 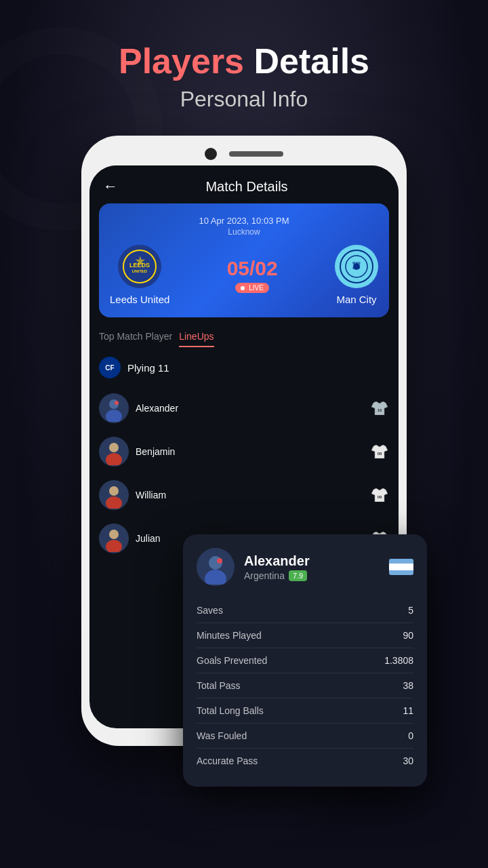 I want to click on player-row: William 09, so click(x=244, y=495).